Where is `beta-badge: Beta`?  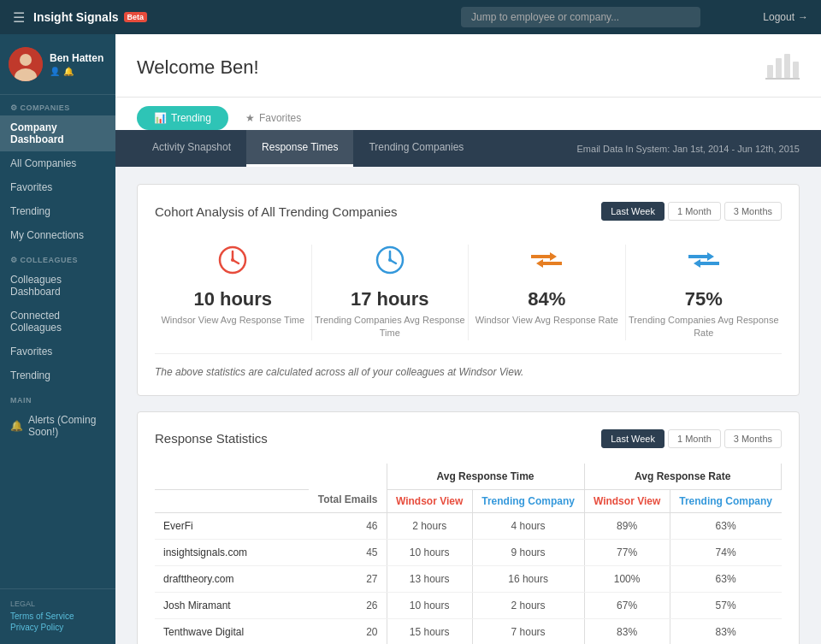 beta-badge: Beta is located at coordinates (136, 17).